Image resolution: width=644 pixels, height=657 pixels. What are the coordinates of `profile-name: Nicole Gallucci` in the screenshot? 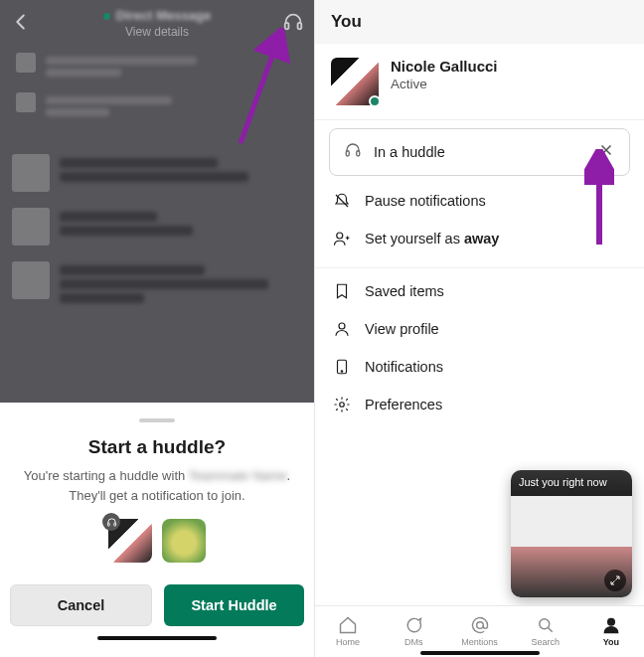 It's located at (444, 66).